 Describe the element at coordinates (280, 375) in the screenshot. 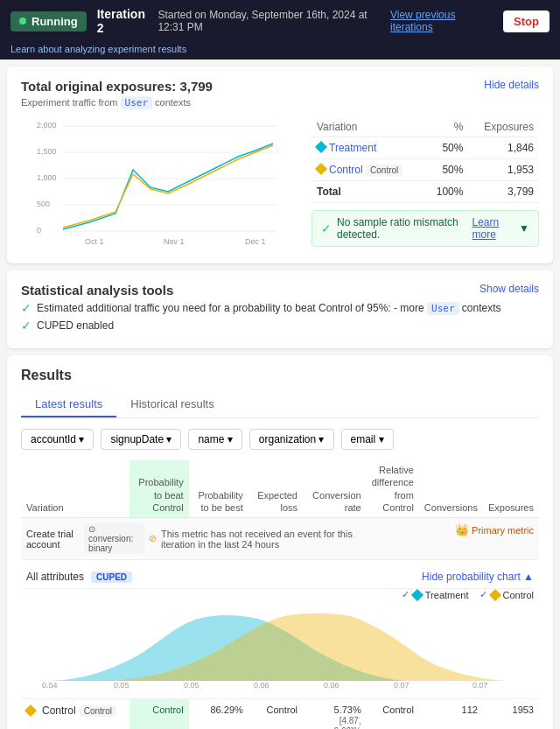

I see `results-title: Results` at that location.